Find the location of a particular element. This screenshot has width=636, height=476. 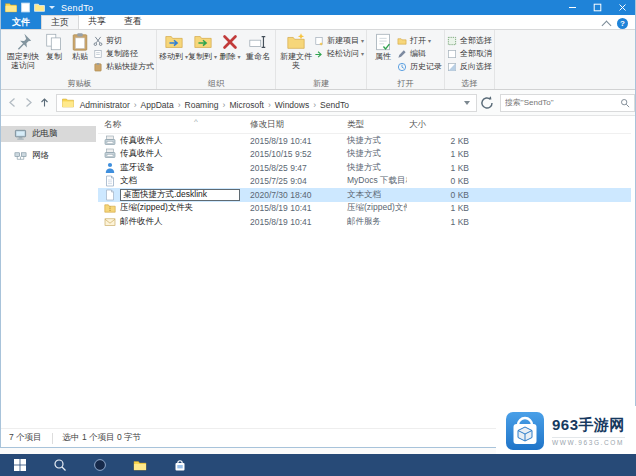

tab-view: 查看 is located at coordinates (133, 22).